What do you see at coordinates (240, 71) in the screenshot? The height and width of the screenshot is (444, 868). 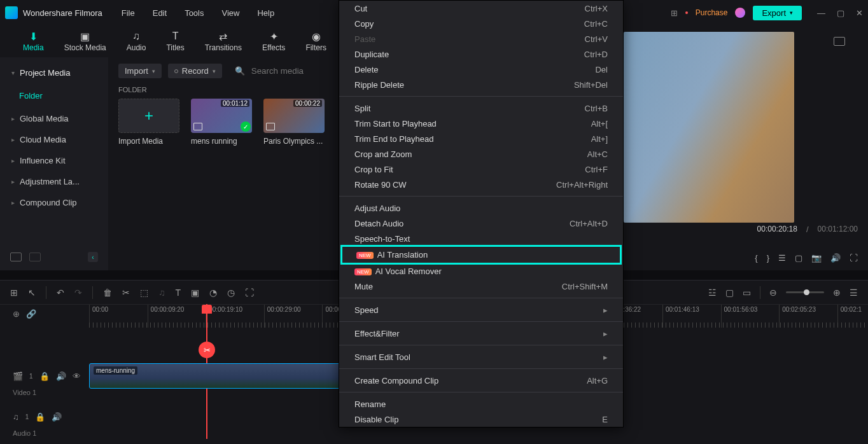 I see `search-icon: 🔍` at bounding box center [240, 71].